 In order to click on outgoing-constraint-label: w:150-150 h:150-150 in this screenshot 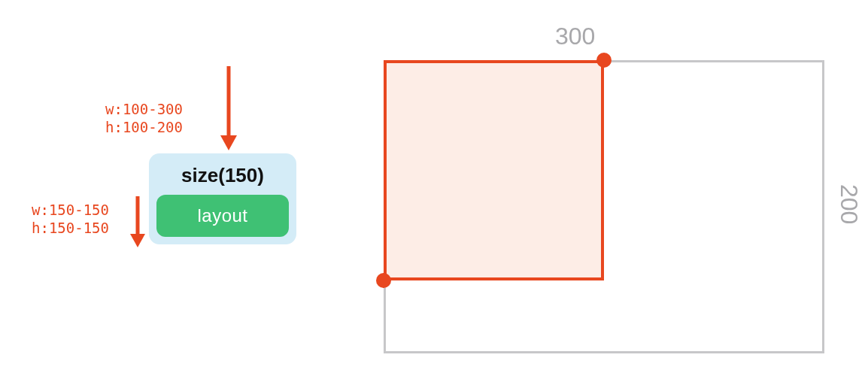, I will do `click(71, 220)`.